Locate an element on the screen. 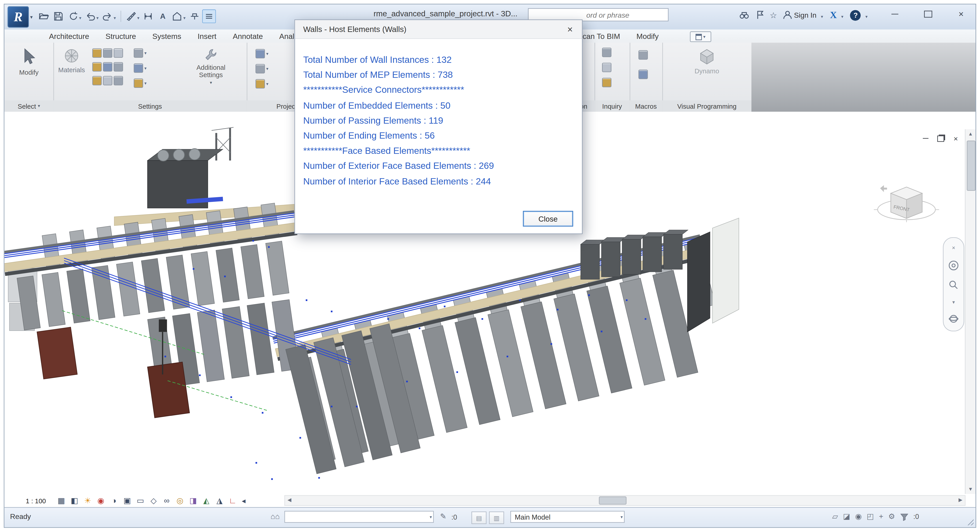  view-restore-icon is located at coordinates (940, 138).